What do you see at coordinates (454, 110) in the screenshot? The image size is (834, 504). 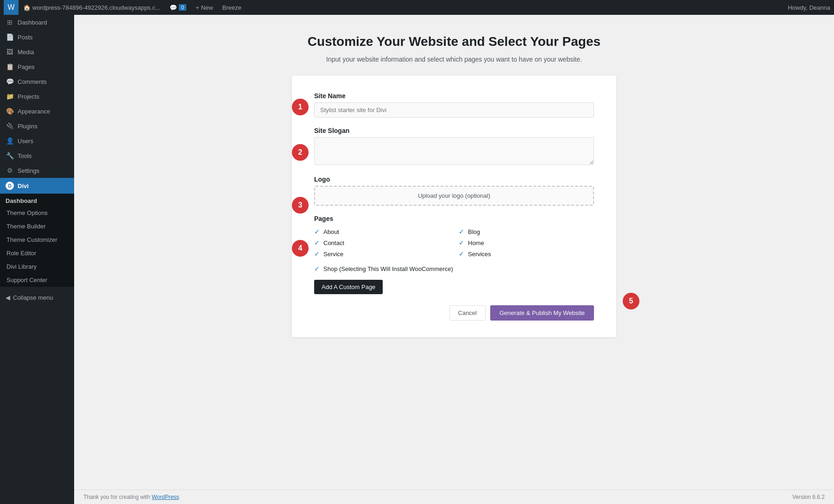 I see `site-name-input` at bounding box center [454, 110].